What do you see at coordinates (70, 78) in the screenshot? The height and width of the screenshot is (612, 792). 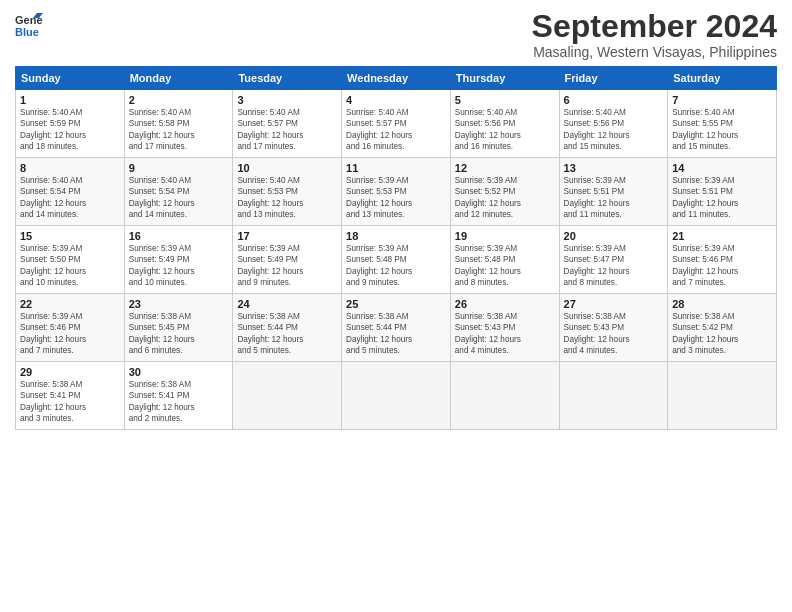 I see `col-sunday: Sunday` at bounding box center [70, 78].